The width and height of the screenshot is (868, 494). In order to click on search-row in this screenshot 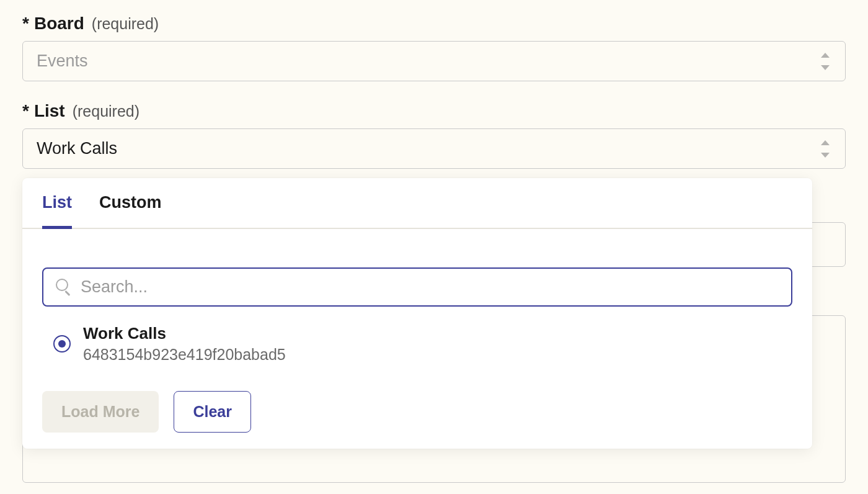, I will do `click(417, 287)`.